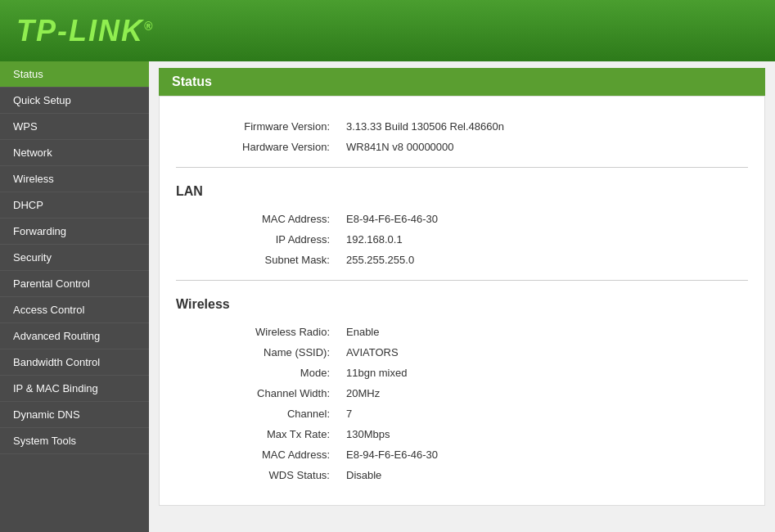  Describe the element at coordinates (462, 239) in the screenshot. I see `lan-info-table: MAC Address: E8-94-F6-E6-46-30 IP Addres…` at that location.